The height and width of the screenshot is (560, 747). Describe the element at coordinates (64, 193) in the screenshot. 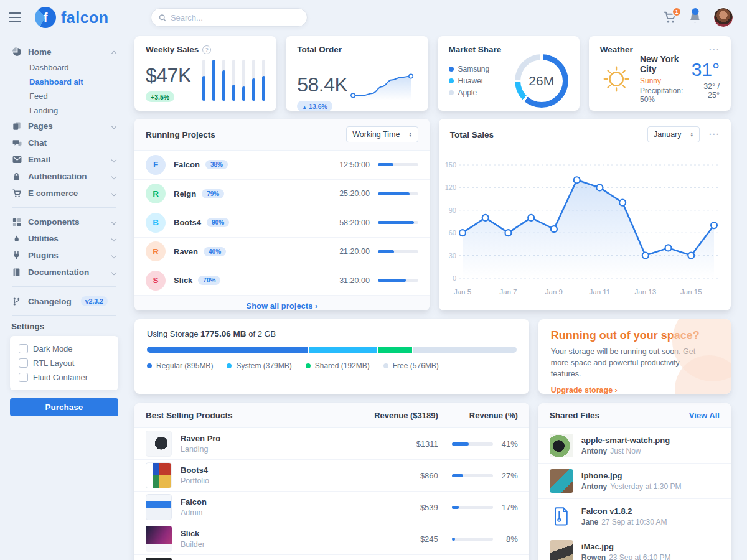

I see `sidebar-item-e-commerce: E commerce` at that location.